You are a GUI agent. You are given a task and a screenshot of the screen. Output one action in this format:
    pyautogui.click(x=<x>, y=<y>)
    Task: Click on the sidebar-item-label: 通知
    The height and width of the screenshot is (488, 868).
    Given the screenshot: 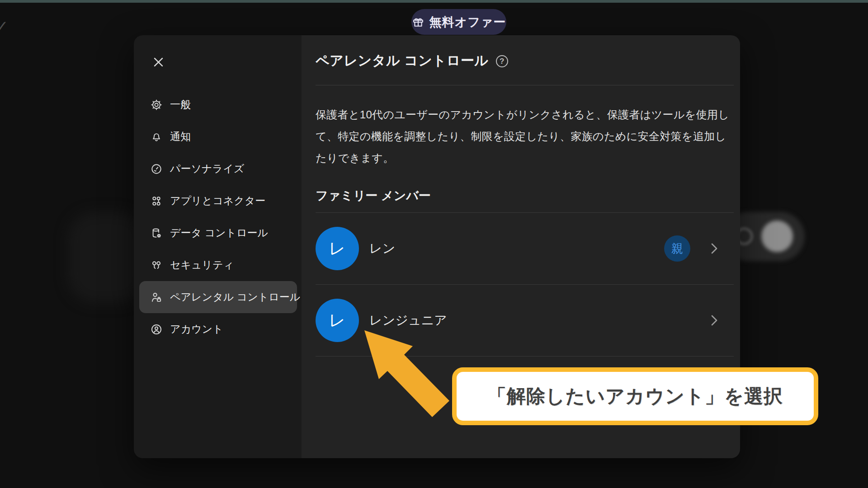 What is the action you would take?
    pyautogui.click(x=180, y=136)
    